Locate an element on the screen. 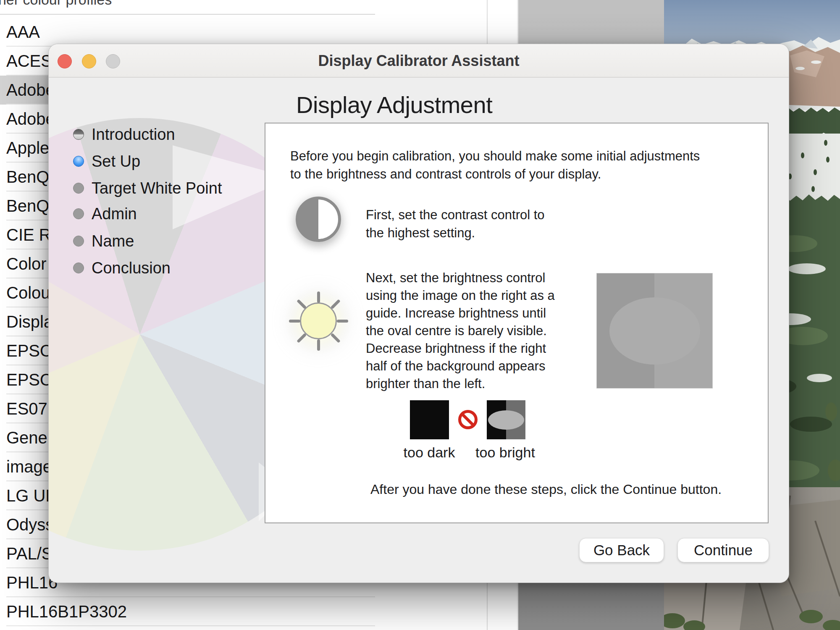 Image resolution: width=840 pixels, height=630 pixels. text-line: Next, set the brightness control is located at coordinates (460, 278).